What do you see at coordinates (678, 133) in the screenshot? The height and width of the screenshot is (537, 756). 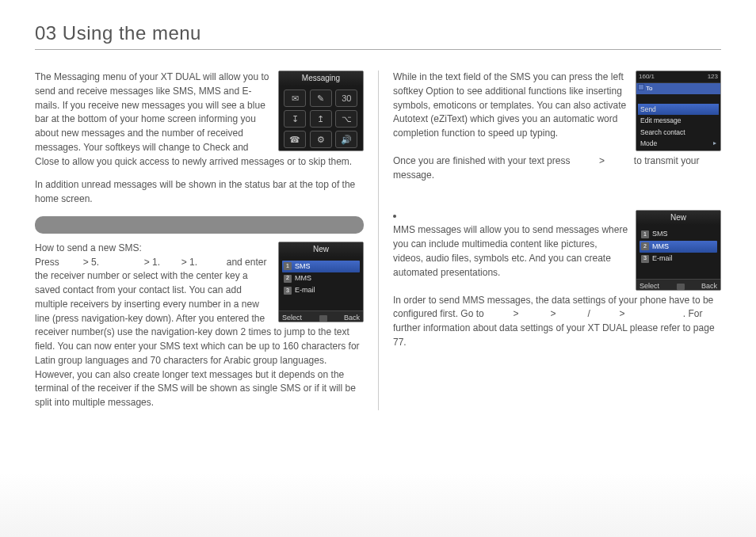 I see `menu-item: Search contact` at bounding box center [678, 133].